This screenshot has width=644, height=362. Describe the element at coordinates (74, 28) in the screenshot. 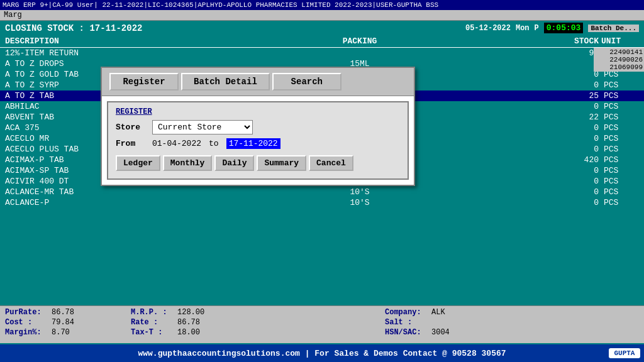

I see `closing-stock-label: CLOSING STOCK : 17-11-2022` at that location.